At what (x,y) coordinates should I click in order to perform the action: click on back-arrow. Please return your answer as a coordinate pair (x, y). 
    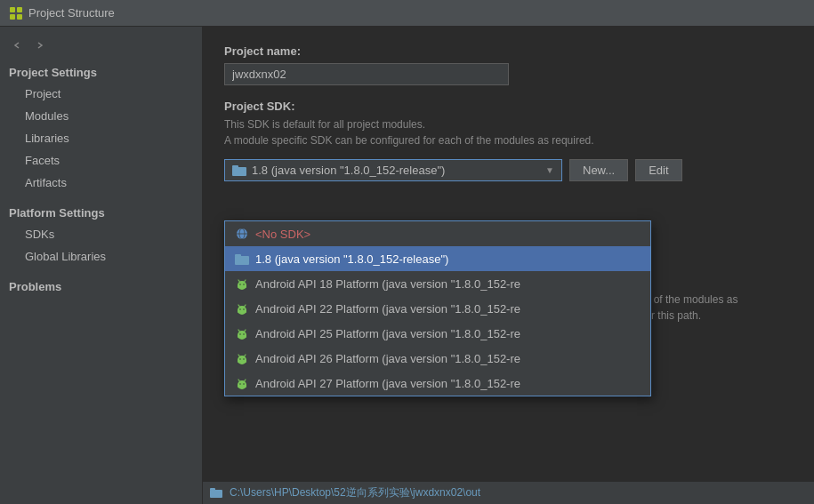
    Looking at the image, I should click on (17, 45).